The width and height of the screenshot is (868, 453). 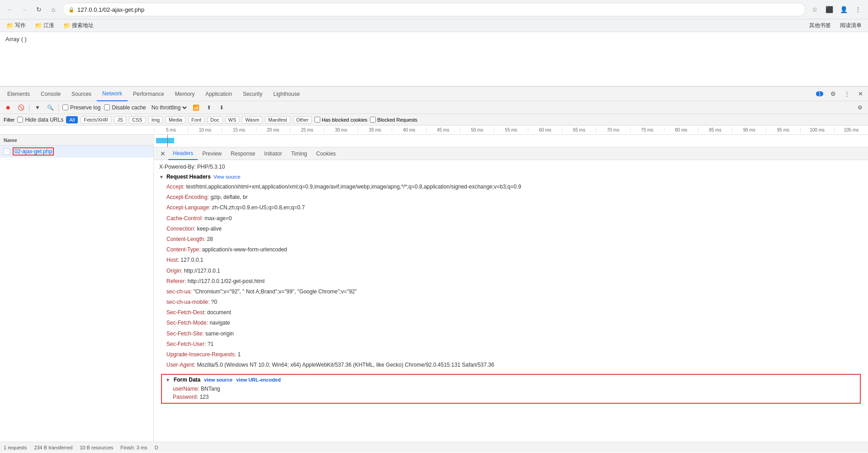 I want to click on finish-time: Finish: 3 ms, so click(x=134, y=448).